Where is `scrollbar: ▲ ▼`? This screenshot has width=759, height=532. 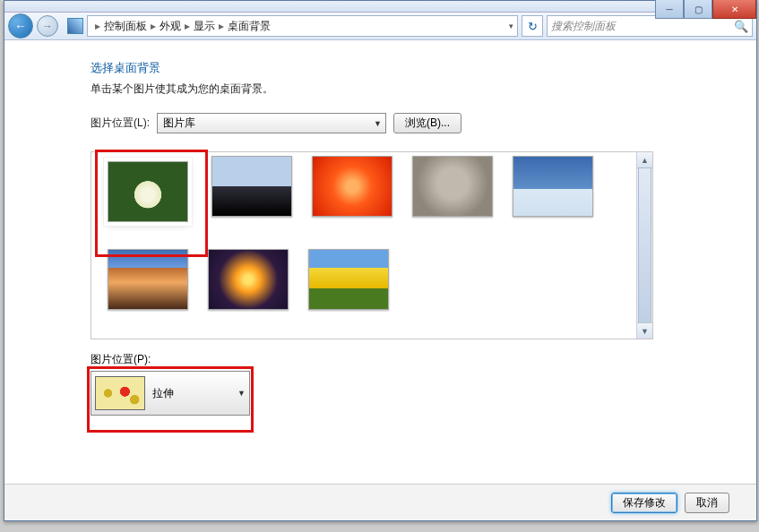
scrollbar: ▲ ▼ is located at coordinates (644, 245).